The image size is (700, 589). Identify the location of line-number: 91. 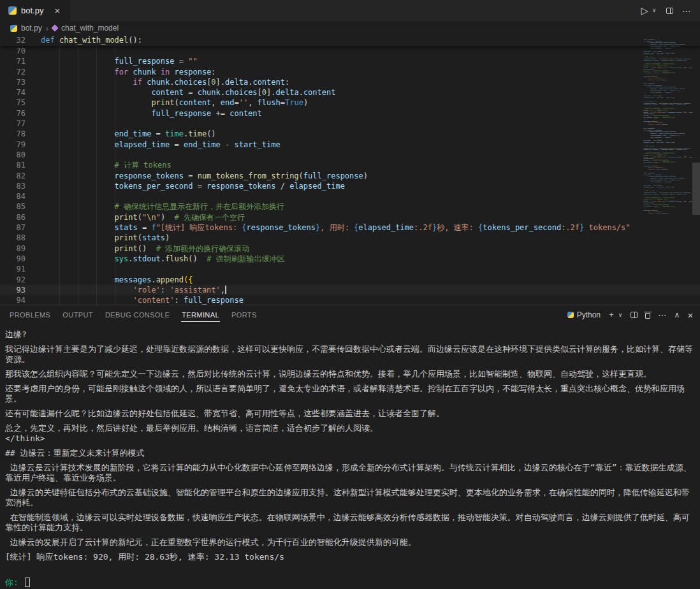
(13, 269).